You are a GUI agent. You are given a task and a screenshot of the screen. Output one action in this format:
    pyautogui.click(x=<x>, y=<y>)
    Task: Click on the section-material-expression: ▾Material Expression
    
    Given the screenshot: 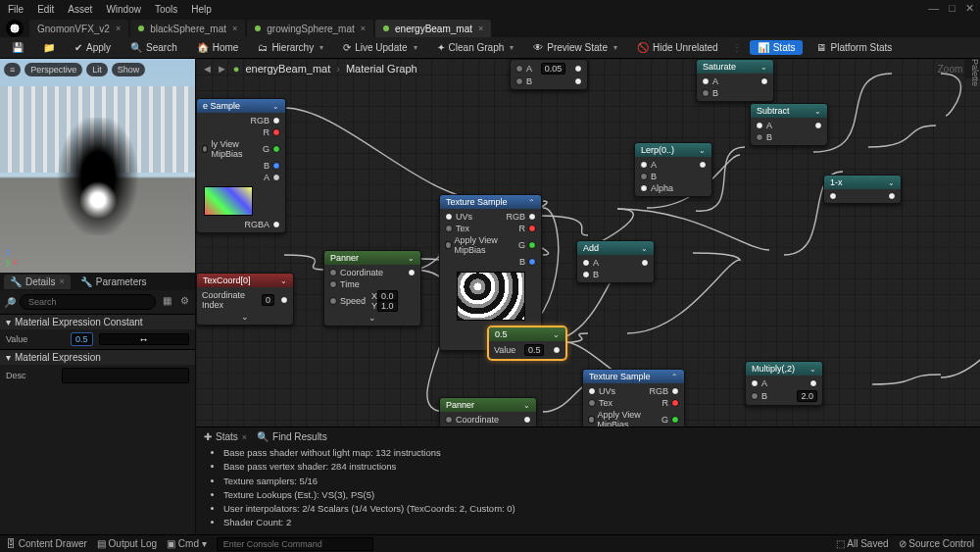 What is the action you would take?
    pyautogui.click(x=98, y=357)
    